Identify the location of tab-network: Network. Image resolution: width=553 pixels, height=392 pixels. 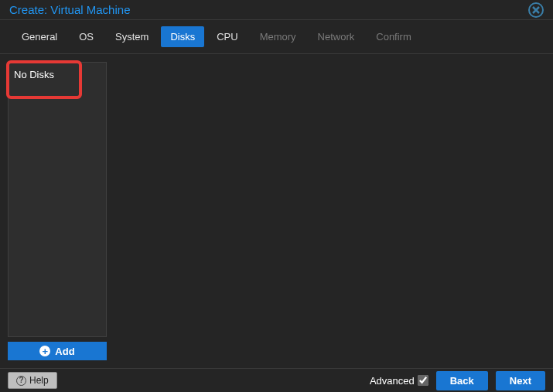
(336, 37).